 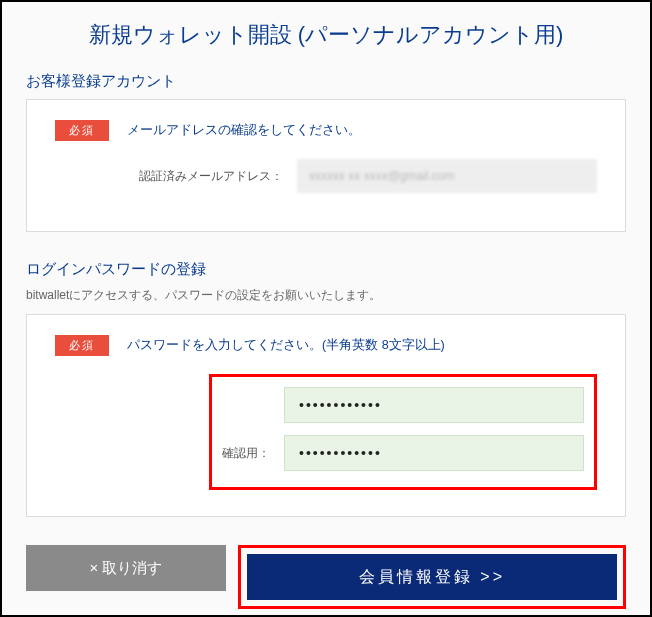 I want to click on submit-highlight: 会員情報登録 >>, so click(x=432, y=577).